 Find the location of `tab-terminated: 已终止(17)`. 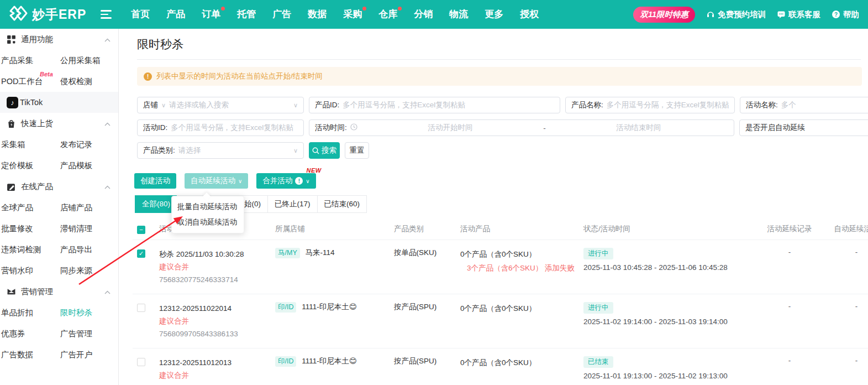

tab-terminated: 已终止(17) is located at coordinates (293, 204).